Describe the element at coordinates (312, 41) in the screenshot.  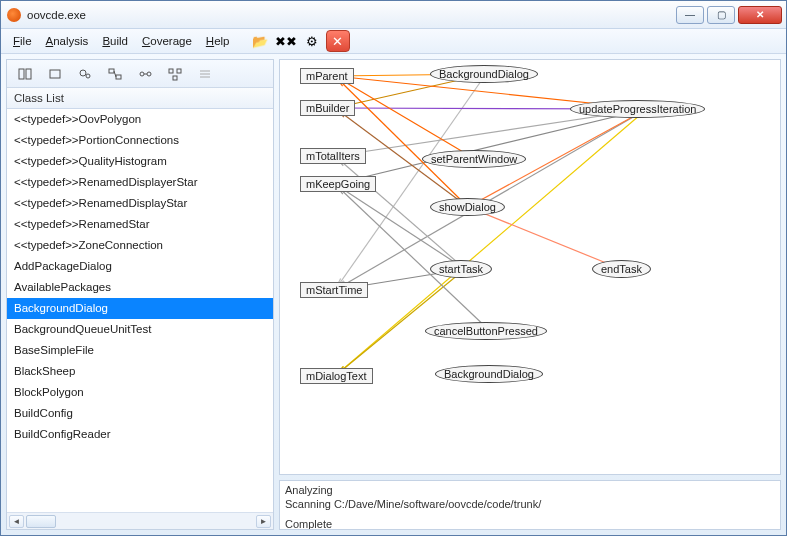
I see `link-icon: ⚙` at that location.